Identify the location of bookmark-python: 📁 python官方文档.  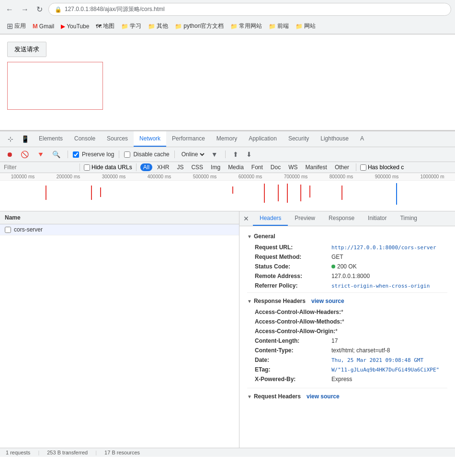
(199, 26).